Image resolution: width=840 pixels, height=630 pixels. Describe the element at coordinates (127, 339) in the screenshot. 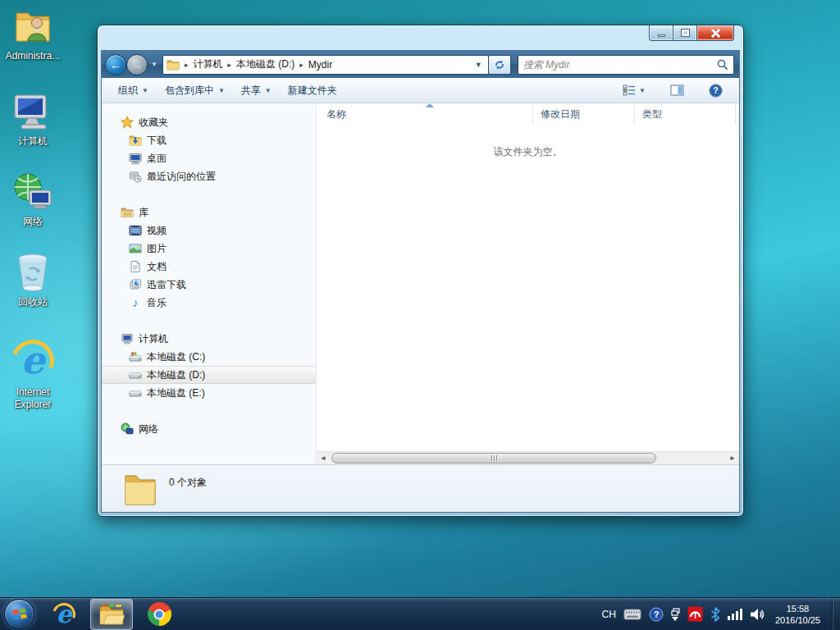

I see `computer-icon` at that location.